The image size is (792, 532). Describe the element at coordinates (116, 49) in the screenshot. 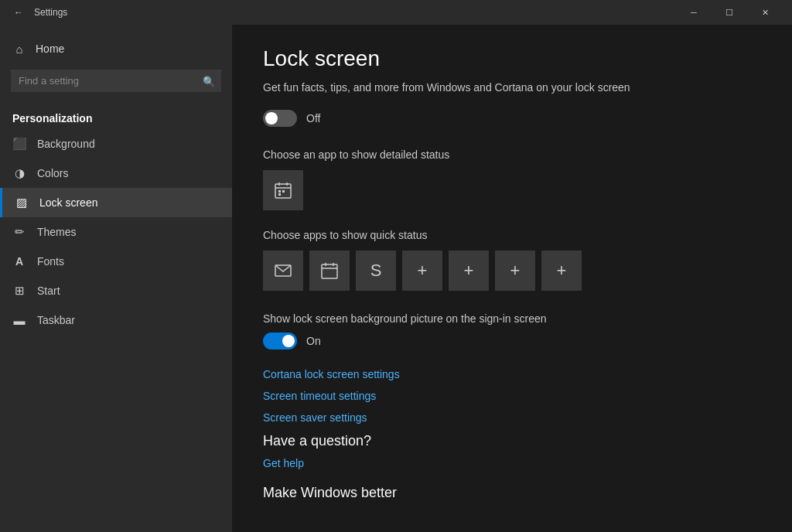

I see `sidebar-item-home: ⌂ Home` at that location.